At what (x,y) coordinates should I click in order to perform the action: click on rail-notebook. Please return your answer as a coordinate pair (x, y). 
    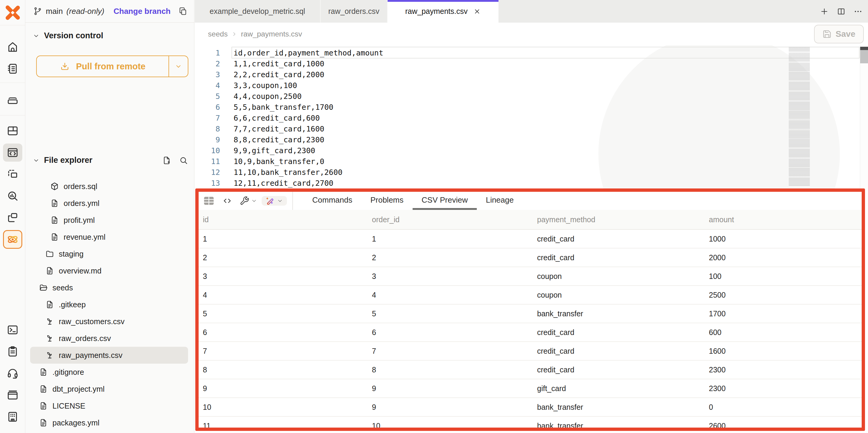
    Looking at the image, I should click on (13, 69).